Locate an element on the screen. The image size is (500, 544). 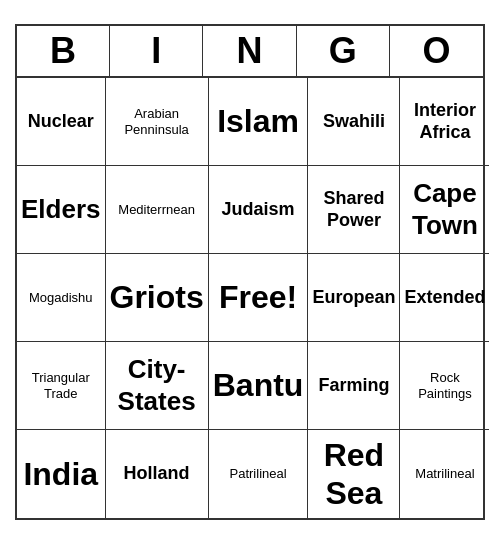
bingo-cell: Shared Power is located at coordinates (354, 210).